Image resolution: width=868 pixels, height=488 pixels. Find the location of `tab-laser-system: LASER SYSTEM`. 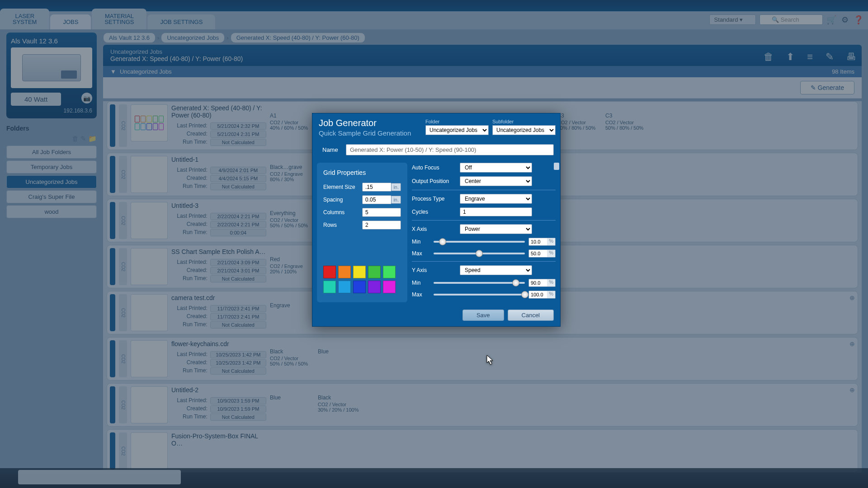

tab-laser-system: LASER SYSTEM is located at coordinates (24, 19).